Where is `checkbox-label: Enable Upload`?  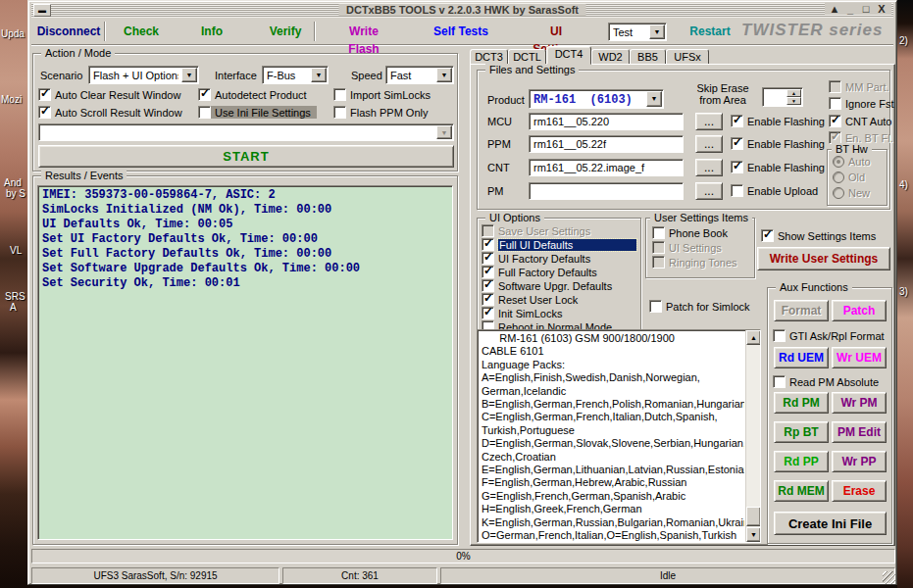
checkbox-label: Enable Upload is located at coordinates (783, 191).